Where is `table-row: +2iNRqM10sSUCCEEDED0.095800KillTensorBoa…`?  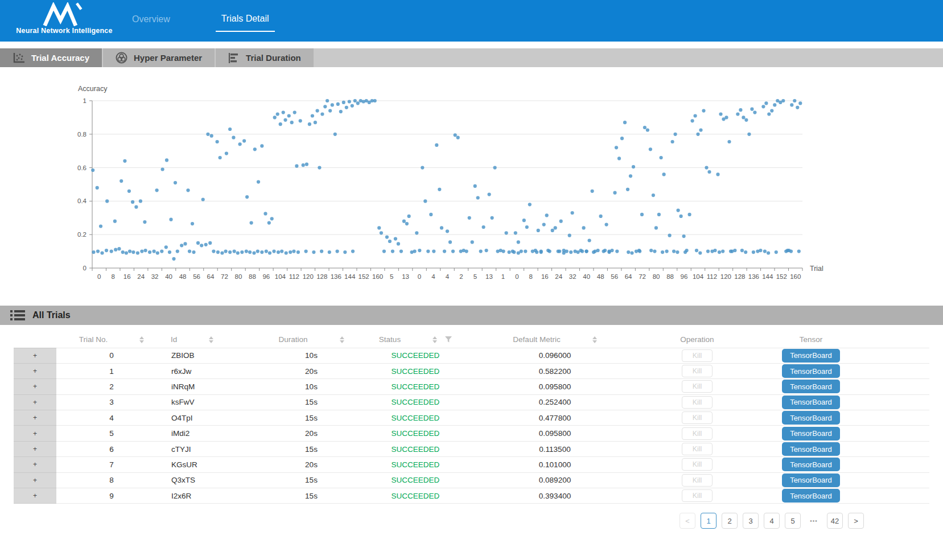 table-row: +2iNRqM10sSUCCEEDED0.095800KillTensorBoa… is located at coordinates (471, 387).